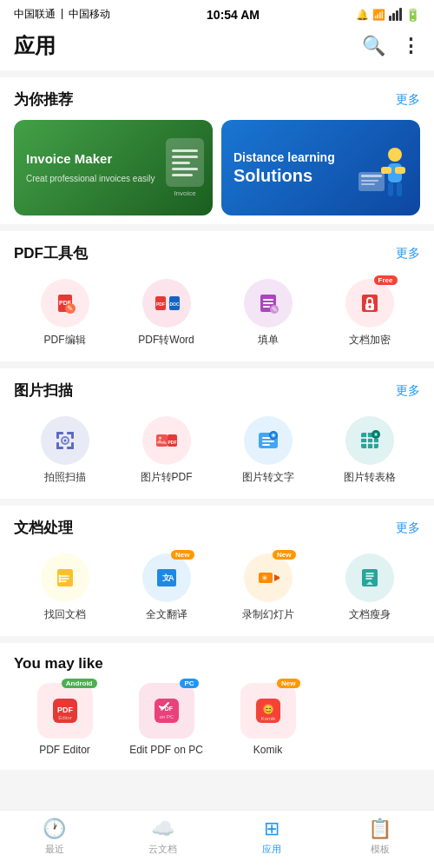  Describe the element at coordinates (408, 391) in the screenshot. I see `scan-more: 更多` at that location.